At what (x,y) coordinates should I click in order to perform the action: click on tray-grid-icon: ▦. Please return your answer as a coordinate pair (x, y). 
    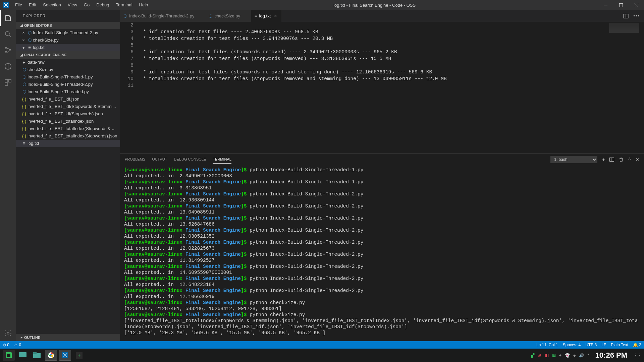
    Looking at the image, I should click on (554, 355).